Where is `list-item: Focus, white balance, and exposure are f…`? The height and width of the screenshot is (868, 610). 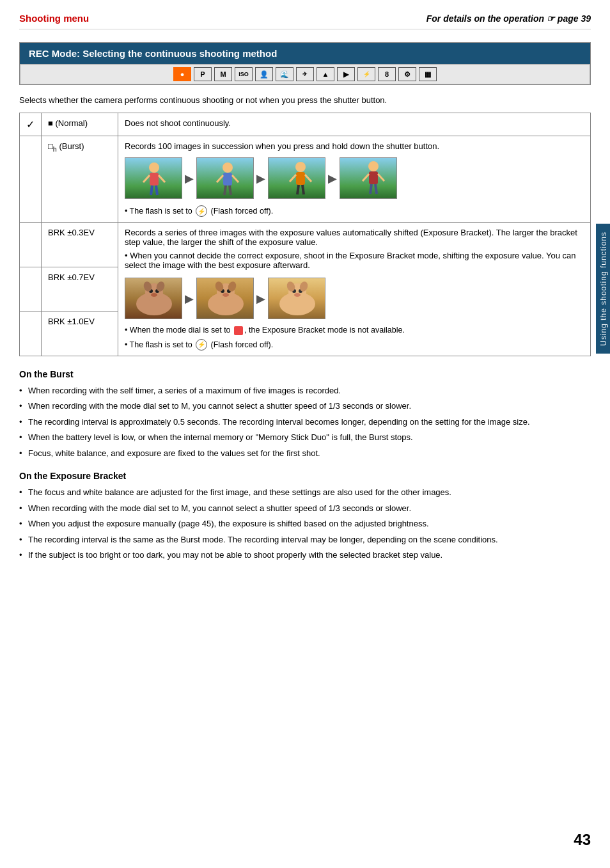 list-item: Focus, white balance, and exposure are f… is located at coordinates (305, 454).